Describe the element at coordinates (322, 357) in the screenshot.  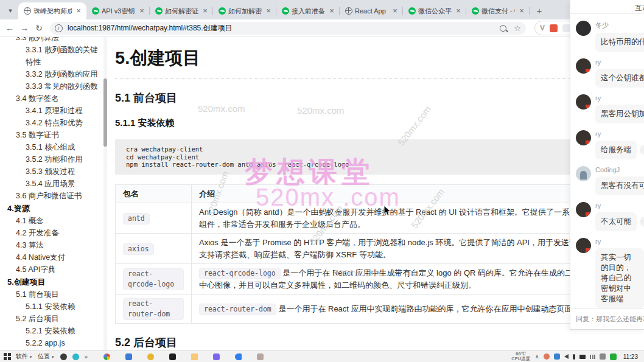
I see `windows-taskbar: 软件 ▾ 位置 ▾ » 66℃CPU温度 ∧ 11:23` at that location.